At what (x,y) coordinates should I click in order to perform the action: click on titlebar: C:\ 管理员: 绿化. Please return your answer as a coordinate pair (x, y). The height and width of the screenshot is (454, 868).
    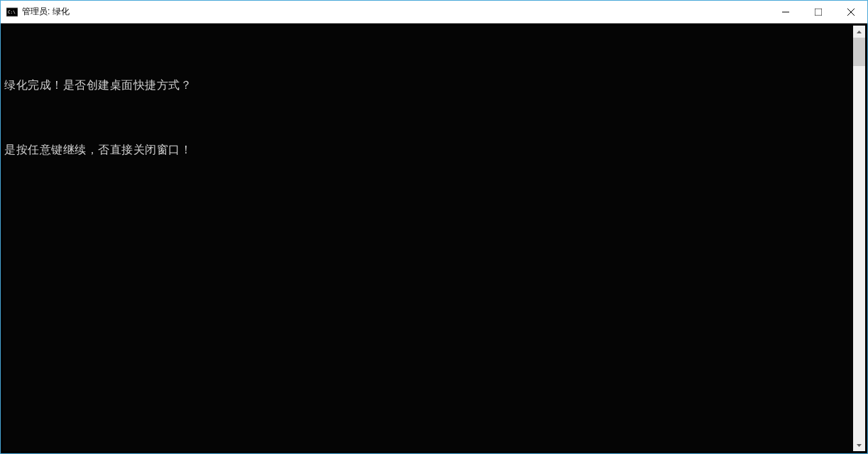
    Looking at the image, I should click on (434, 12).